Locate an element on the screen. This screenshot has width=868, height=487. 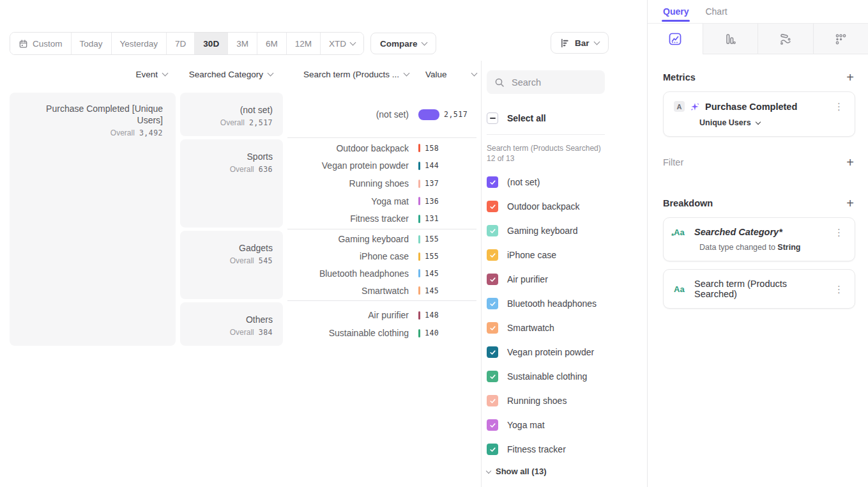
legend-search-input is located at coordinates (550, 82).